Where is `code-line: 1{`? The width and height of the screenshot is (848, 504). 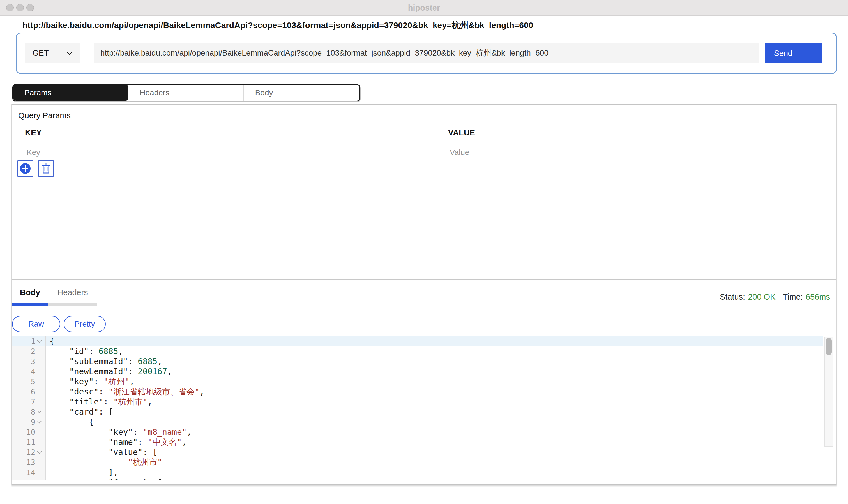 code-line: 1{ is located at coordinates (417, 341).